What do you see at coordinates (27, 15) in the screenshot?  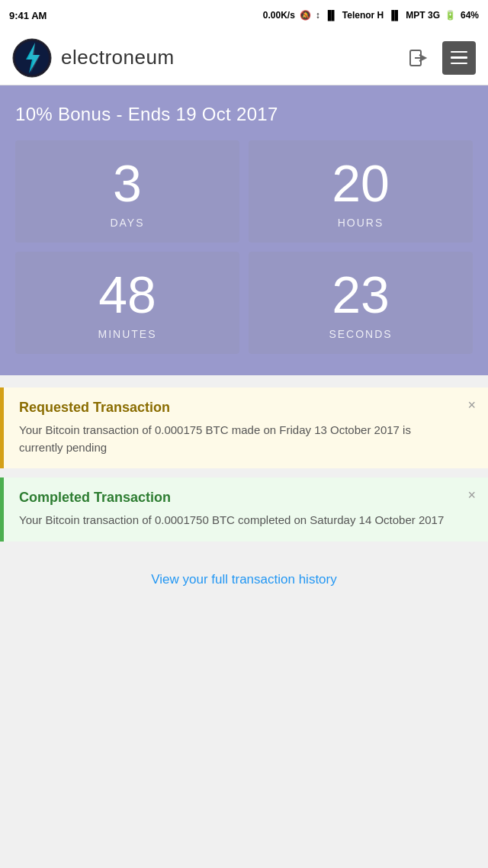 I see `time-display: 9:41 AM` at bounding box center [27, 15].